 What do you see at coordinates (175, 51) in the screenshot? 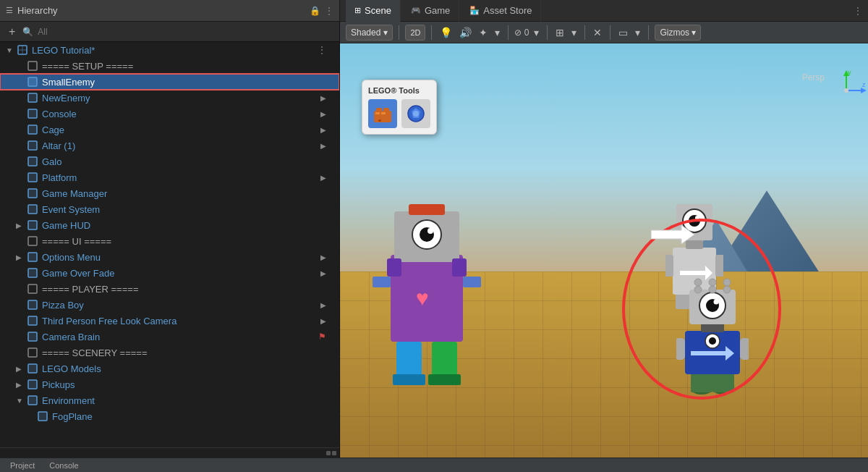
I see `lego-tutorial-label: LEGO Tutorial*` at bounding box center [175, 51].